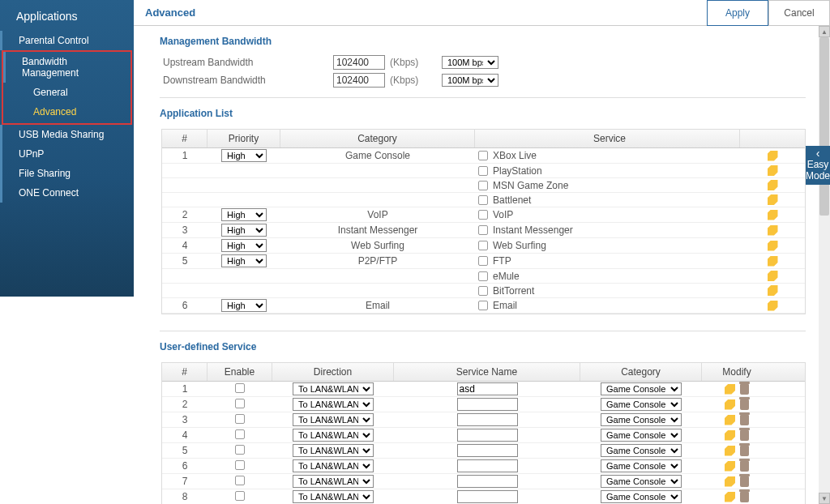 The image size is (830, 504). Describe the element at coordinates (66, 92) in the screenshot. I see `sidebar-item-general: General` at that location.